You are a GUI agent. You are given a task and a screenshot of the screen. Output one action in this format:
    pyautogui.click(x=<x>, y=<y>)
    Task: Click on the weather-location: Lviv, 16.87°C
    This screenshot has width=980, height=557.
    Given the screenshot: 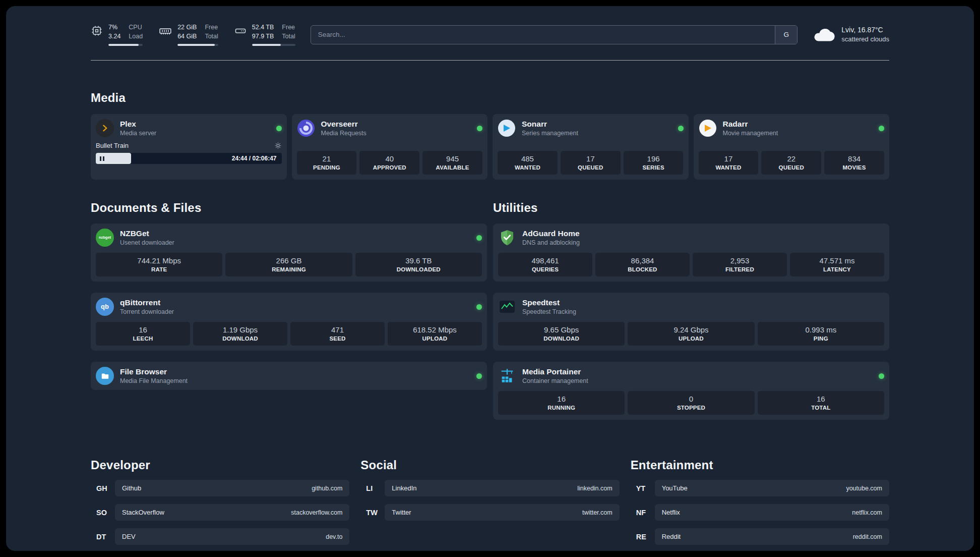 What is the action you would take?
    pyautogui.click(x=865, y=30)
    